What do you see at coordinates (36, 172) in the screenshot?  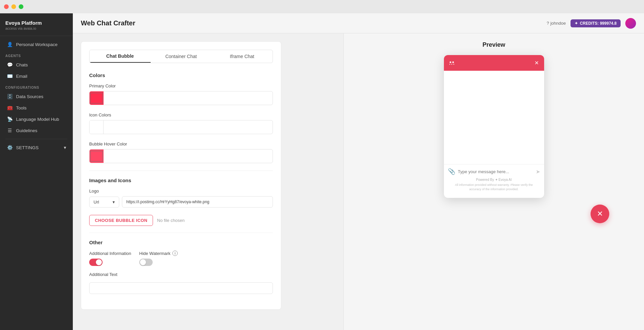 I see `sidebar: Evoya Platform access via avaia.io 👤 Per…` at bounding box center [36, 172].